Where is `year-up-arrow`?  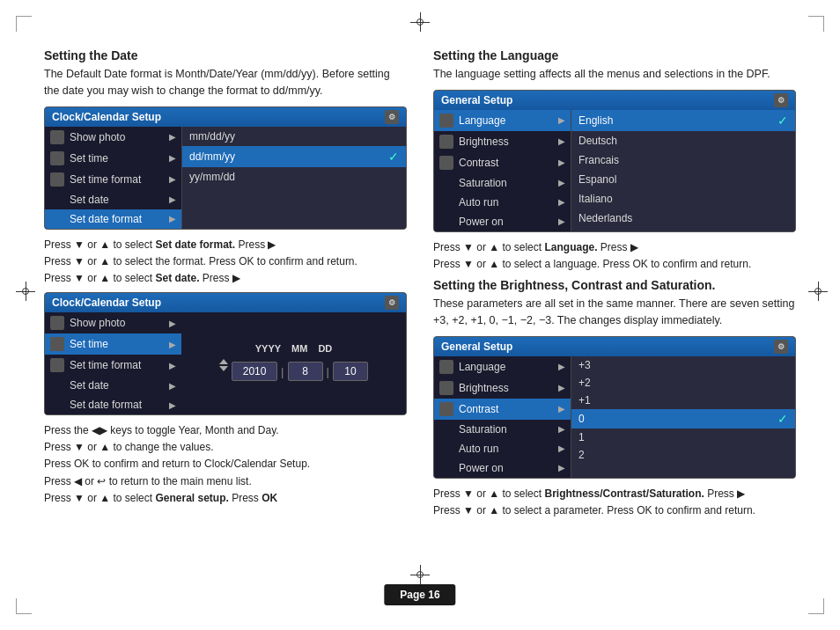 year-up-arrow is located at coordinates (224, 362).